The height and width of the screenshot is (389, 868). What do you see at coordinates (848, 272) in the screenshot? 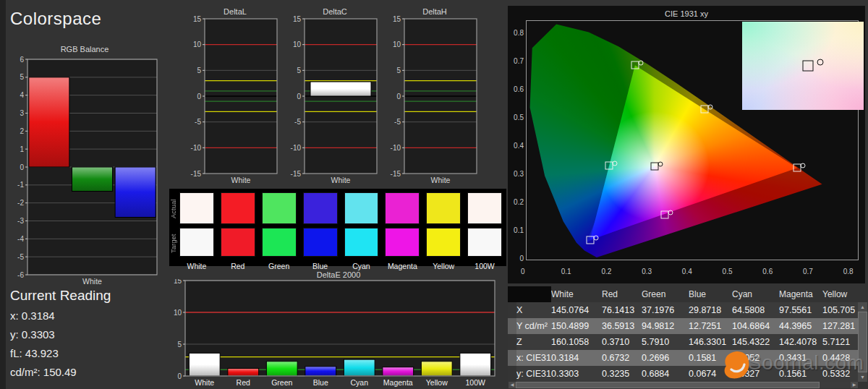
I see `cie-x-tick-label: 0.8` at bounding box center [848, 272].